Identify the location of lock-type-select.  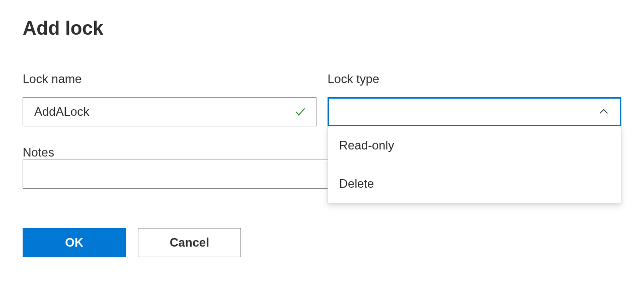
(474, 112).